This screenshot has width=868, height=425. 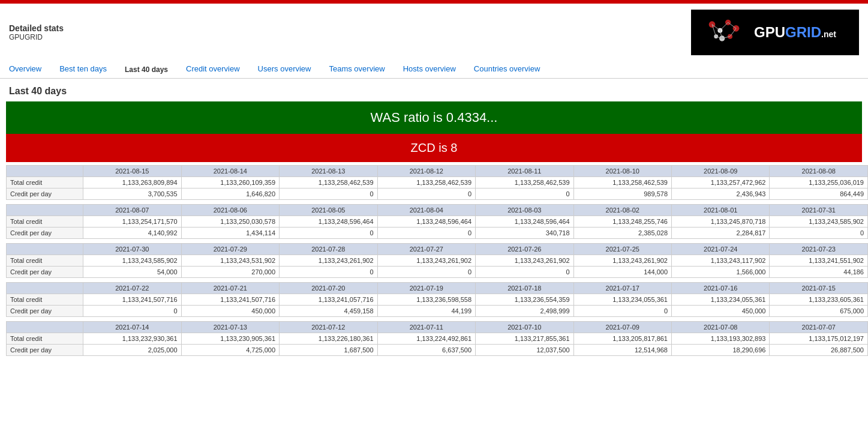 I want to click on credit-per-day-value: 1,566,000, so click(x=721, y=273).